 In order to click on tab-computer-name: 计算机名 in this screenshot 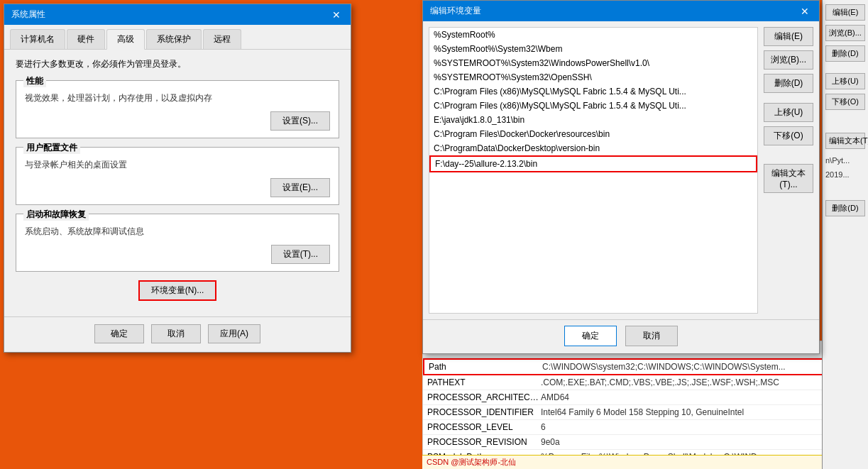, I will do `click(38, 39)`.